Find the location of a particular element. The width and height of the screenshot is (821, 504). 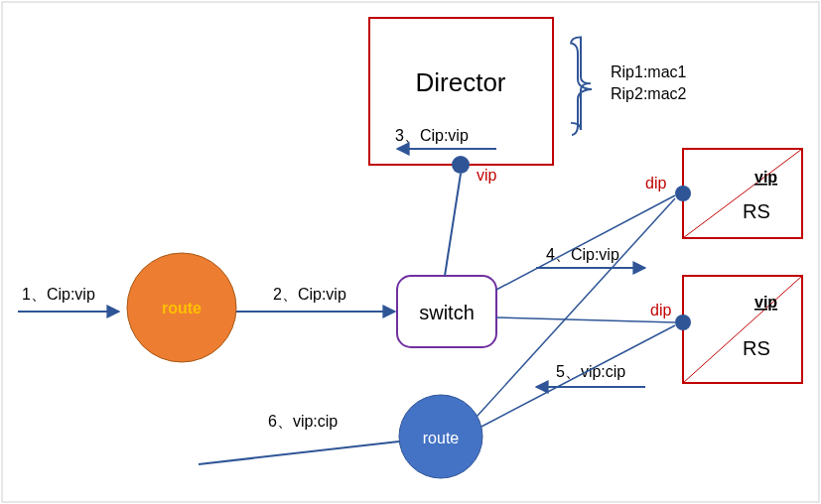

rs1-vip-label: vip is located at coordinates (766, 177).